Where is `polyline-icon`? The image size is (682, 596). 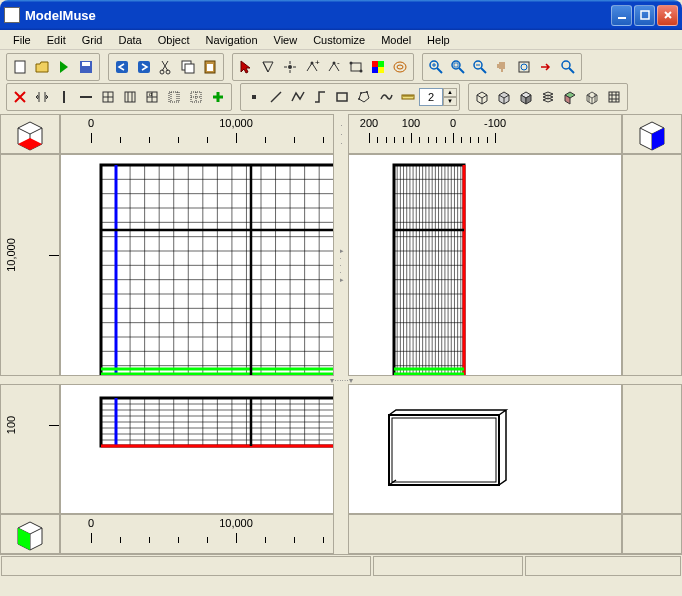
polyline-icon is located at coordinates (298, 97).